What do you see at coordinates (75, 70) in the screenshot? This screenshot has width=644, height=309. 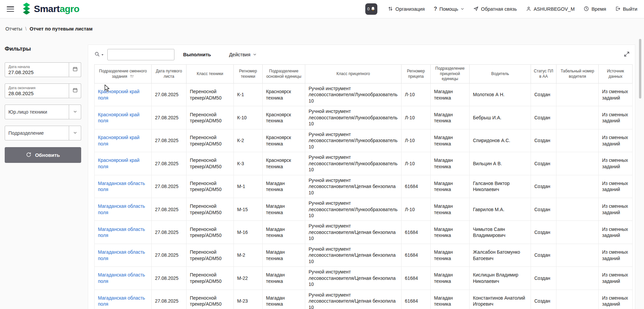 I see `date-start-calendar-button` at bounding box center [75, 70].